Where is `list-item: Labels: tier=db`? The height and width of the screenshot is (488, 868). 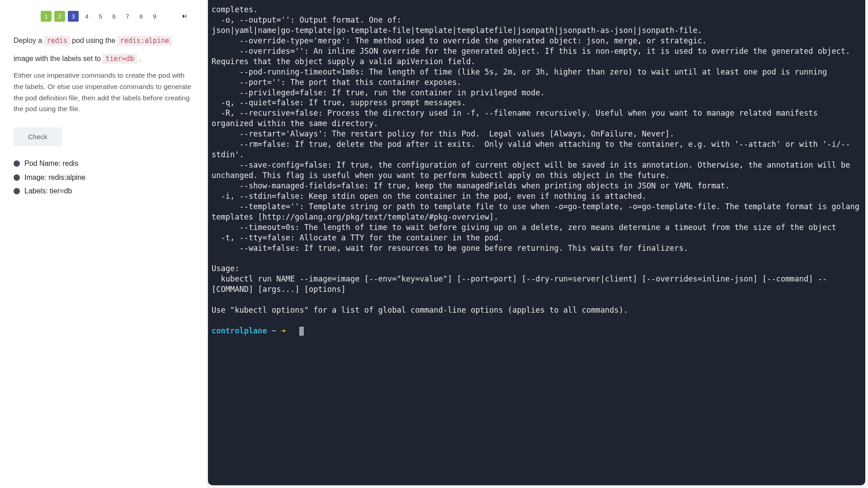 list-item: Labels: tier=db is located at coordinates (104, 191).